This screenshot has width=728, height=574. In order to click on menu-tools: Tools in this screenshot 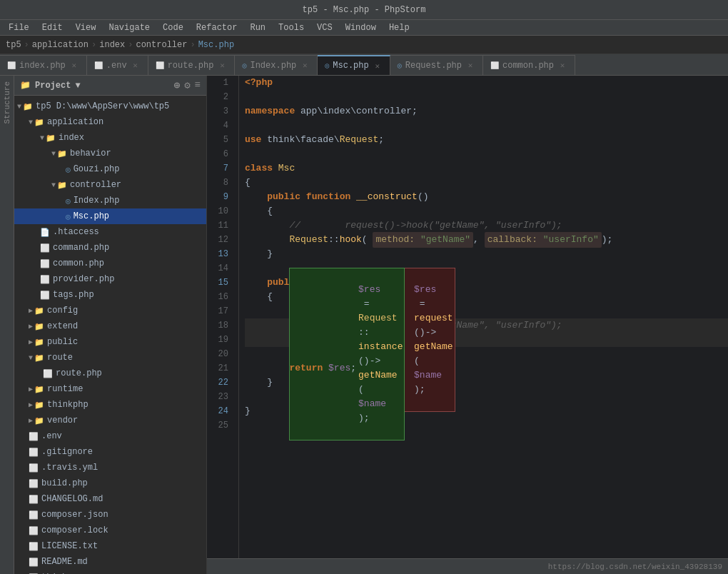, I will do `click(291, 28)`.